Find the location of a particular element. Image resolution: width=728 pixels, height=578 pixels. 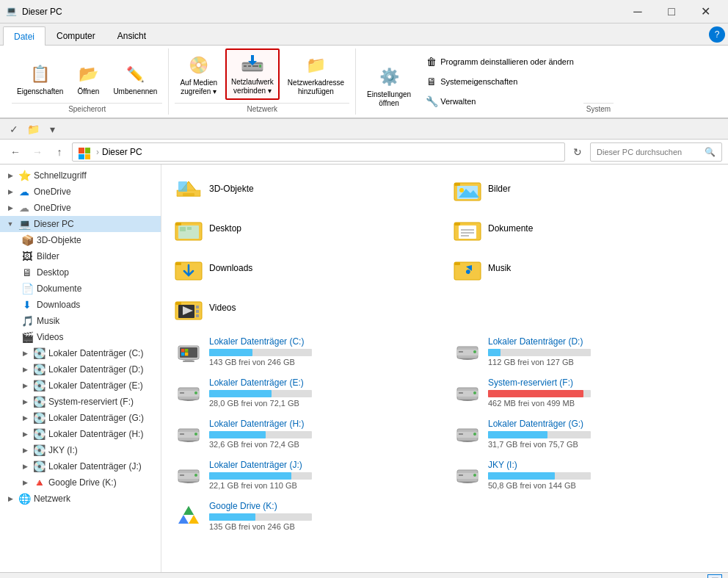

sidebar-item-laufwerk-c: ▶ 💽 Lokaler Datenträger (C:) is located at coordinates (81, 353).